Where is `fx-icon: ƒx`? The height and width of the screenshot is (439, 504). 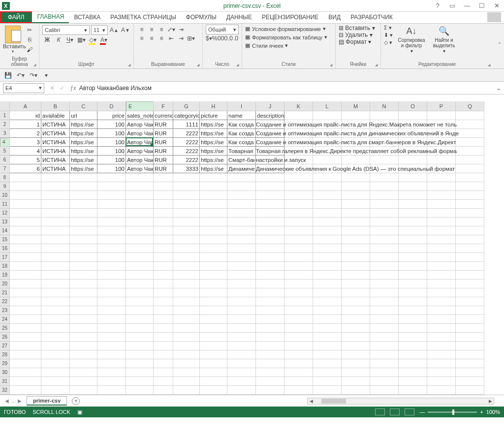
fx-icon: ƒx is located at coordinates (73, 88).